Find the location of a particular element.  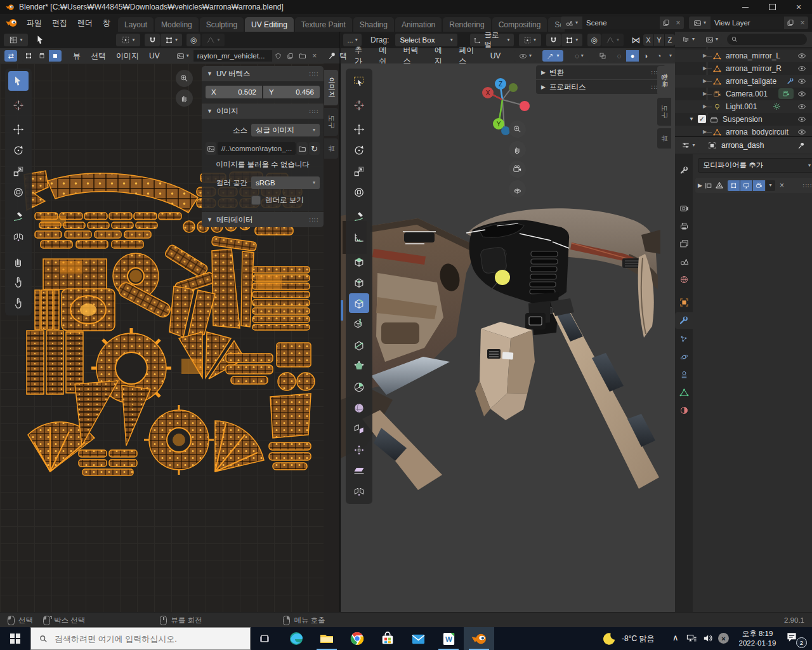

tool-bevel is located at coordinates (359, 303).